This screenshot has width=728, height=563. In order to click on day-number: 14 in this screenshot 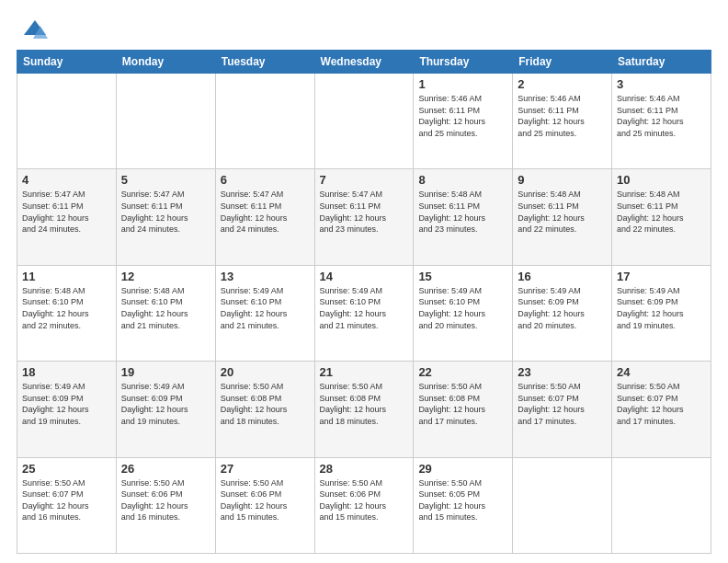, I will do `click(364, 276)`.